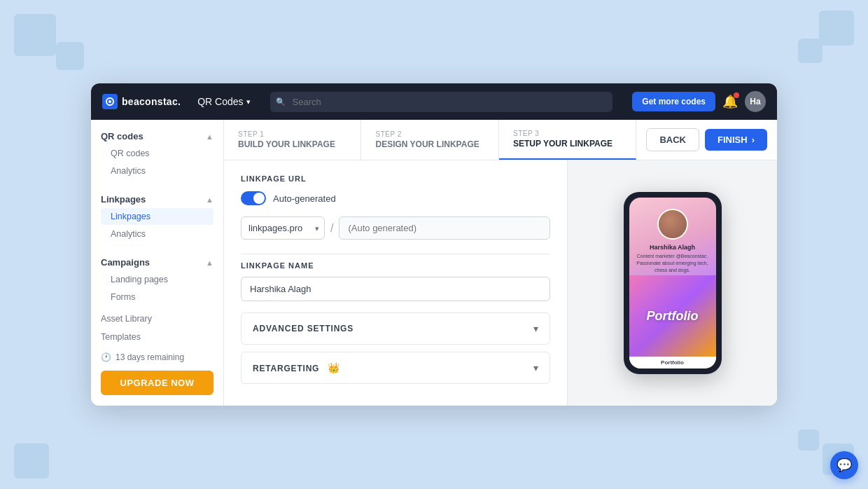 The height and width of the screenshot is (489, 868). I want to click on notification-badge, so click(736, 95).